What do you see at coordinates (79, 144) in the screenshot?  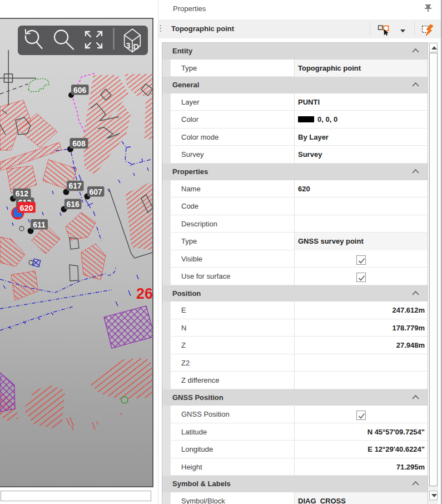 I see `svg-text: 608` at bounding box center [79, 144].